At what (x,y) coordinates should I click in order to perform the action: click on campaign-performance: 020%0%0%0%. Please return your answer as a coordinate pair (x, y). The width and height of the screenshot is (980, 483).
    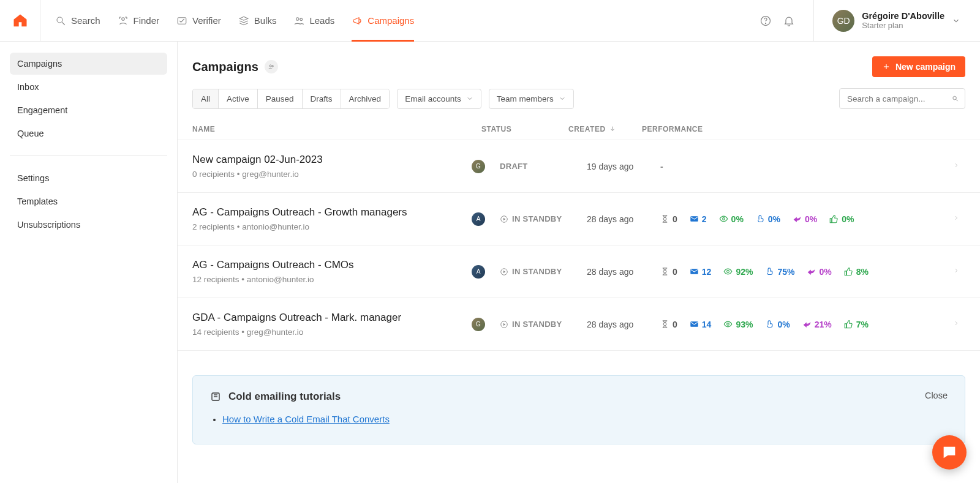
    Looking at the image, I should click on (807, 219).